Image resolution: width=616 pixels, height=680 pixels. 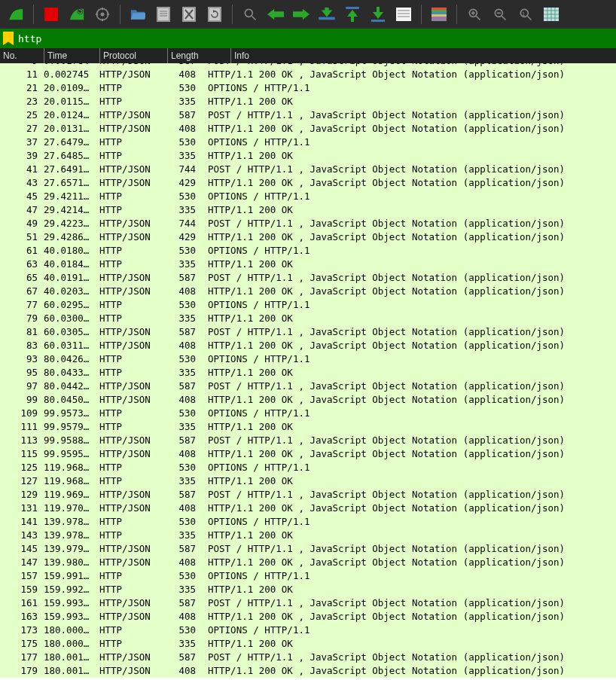 What do you see at coordinates (308, 156) in the screenshot?
I see `packet-row: 3927.6485…HTTP335HTTP/1.1 200 OK` at bounding box center [308, 156].